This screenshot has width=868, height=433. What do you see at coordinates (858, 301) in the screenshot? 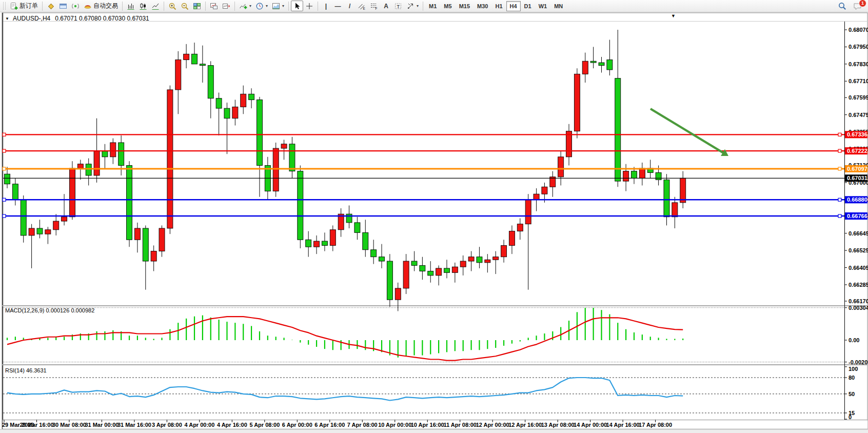
I see `price-axis-tick-label: 0.66170` at bounding box center [858, 301].